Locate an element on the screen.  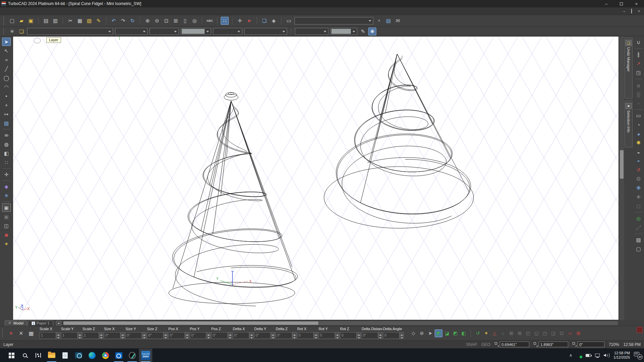
save-icon: ▣ is located at coordinates (31, 21).